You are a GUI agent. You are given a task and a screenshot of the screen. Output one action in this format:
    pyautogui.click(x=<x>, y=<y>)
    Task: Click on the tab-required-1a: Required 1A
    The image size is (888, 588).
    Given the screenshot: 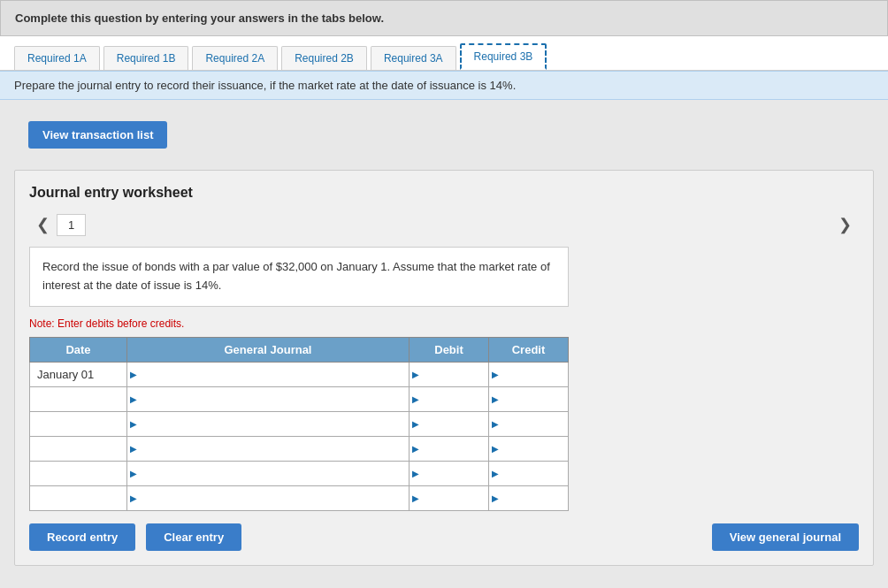 What is the action you would take?
    pyautogui.click(x=57, y=58)
    